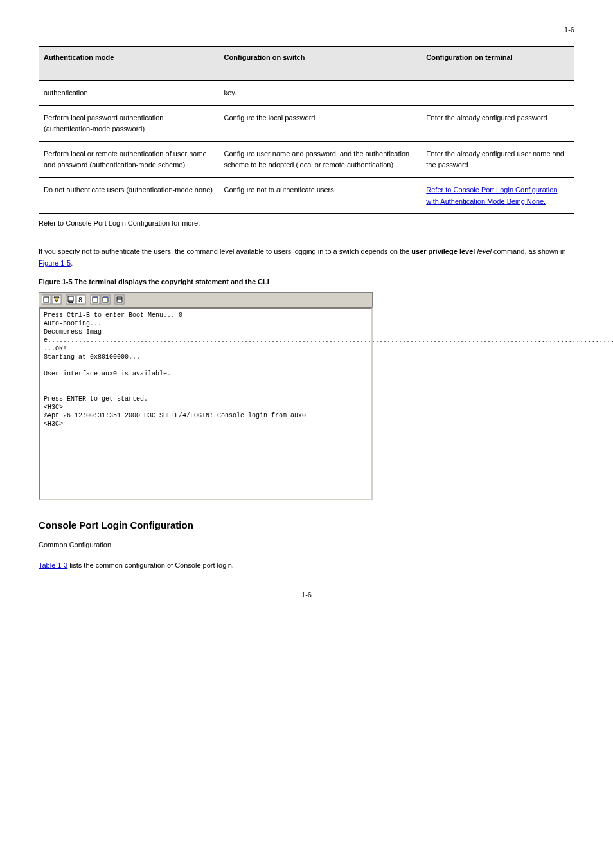 This screenshot has width=613, height=868. Describe the element at coordinates (206, 300) in the screenshot. I see `terminal-toolbar: 8` at that location.